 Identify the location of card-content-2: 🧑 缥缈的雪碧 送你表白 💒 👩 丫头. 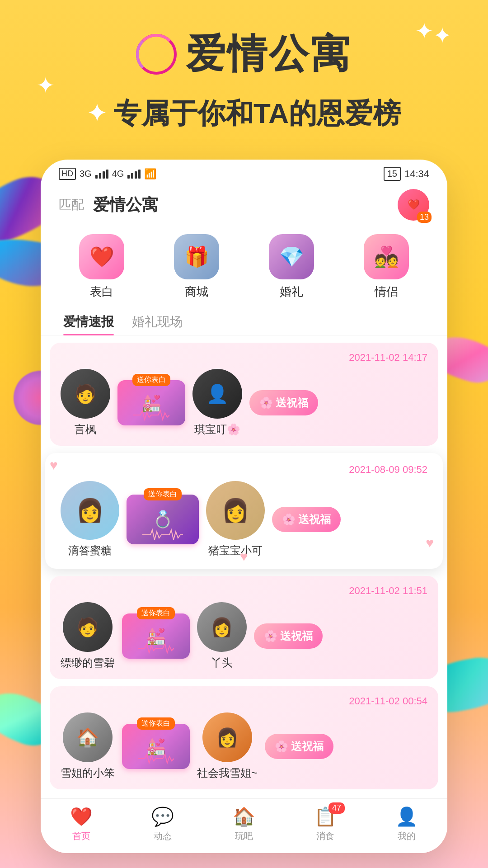
(244, 636).